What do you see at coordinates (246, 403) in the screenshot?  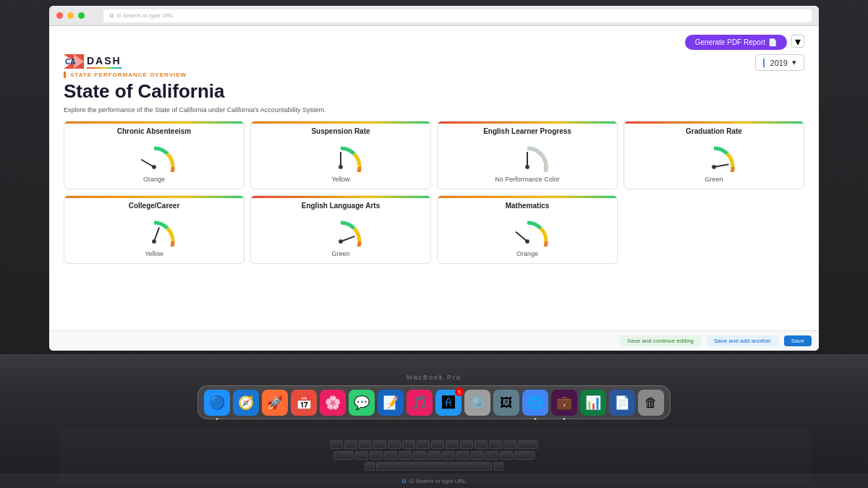 I see `dock-item-safari: 🧭` at bounding box center [246, 403].